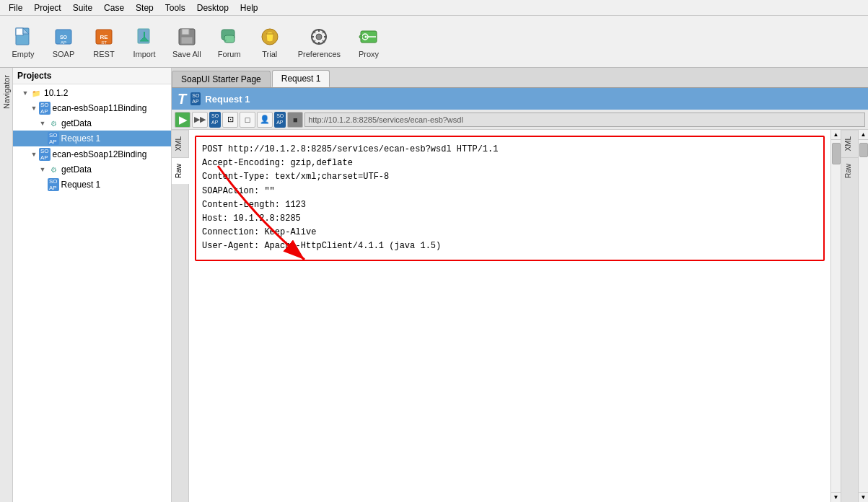  Describe the element at coordinates (92, 185) in the screenshot. I see `sidebar-item-req2: SOAP Request 1` at that location.